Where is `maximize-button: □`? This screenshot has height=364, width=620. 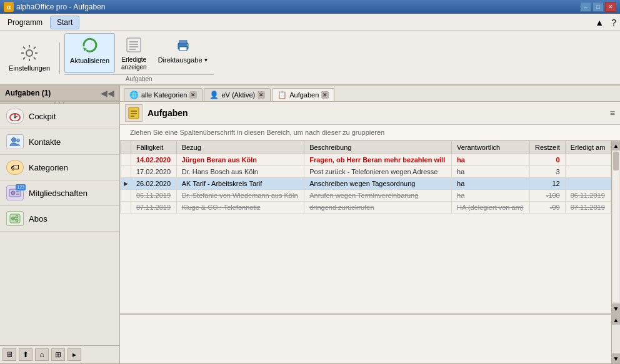
maximize-button: □ is located at coordinates (598, 7).